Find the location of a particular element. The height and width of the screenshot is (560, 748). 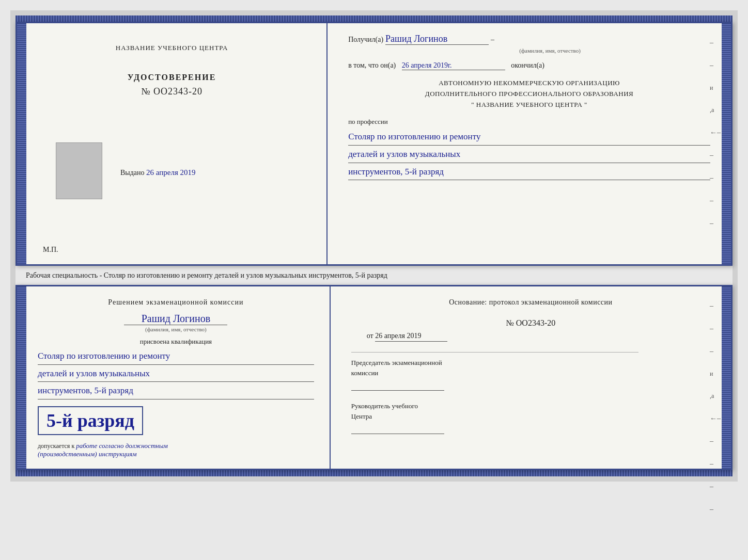

qualification-block: Столяр по изготовлению и ремонту деталей… is located at coordinates (176, 374).